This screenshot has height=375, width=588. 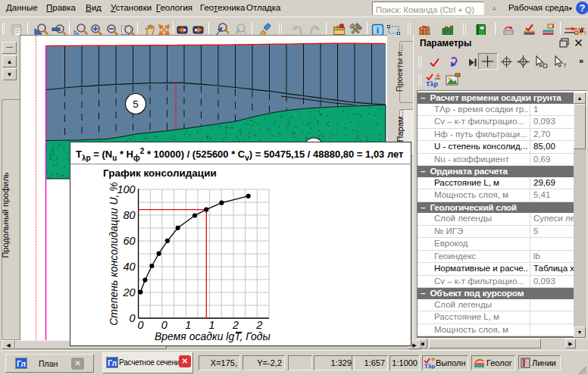 What do you see at coordinates (213, 336) in the screenshot?
I see `svg-text: Время осадки lgT, Годы` at bounding box center [213, 336].